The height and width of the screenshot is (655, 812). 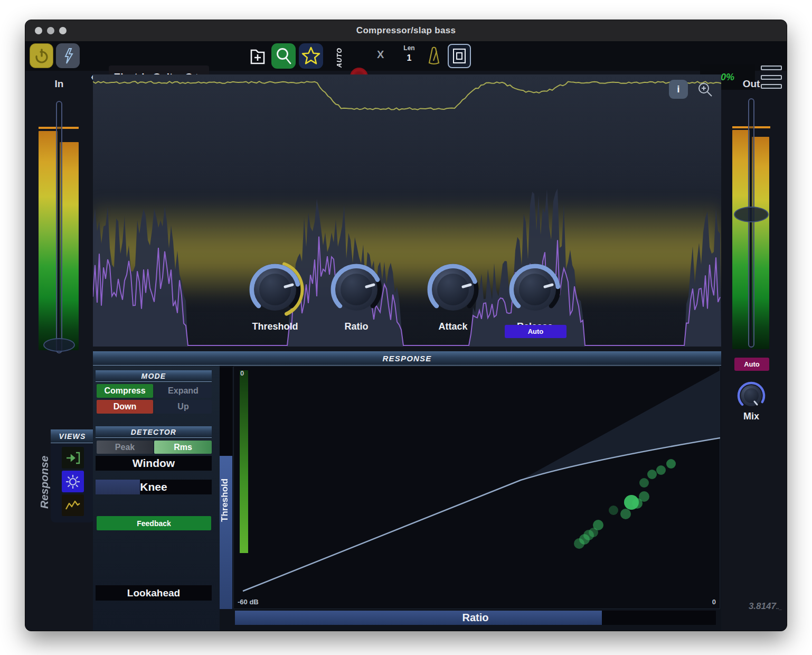 What do you see at coordinates (226, 500) in the screenshot?
I see `threshold-slider-label: Threshold` at bounding box center [226, 500].